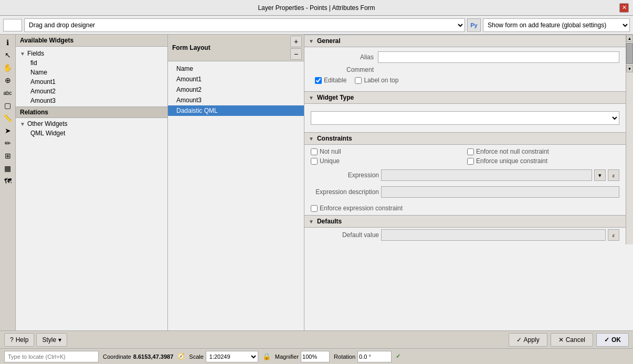 This screenshot has height=364, width=633. Describe the element at coordinates (302, 357) in the screenshot. I see `magnifier-item: Magnifier` at that location.